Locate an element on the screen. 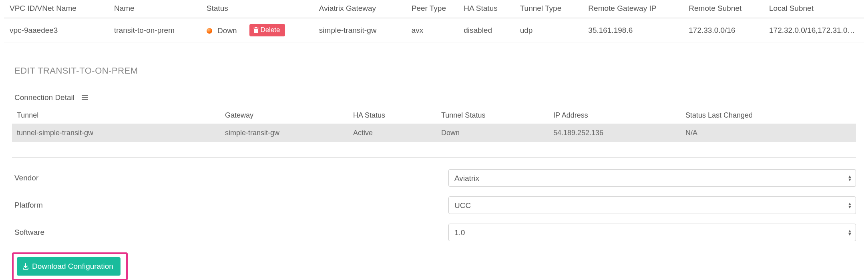 This screenshot has width=868, height=280. th-tunnel-type: Tunnel Type is located at coordinates (549, 9).